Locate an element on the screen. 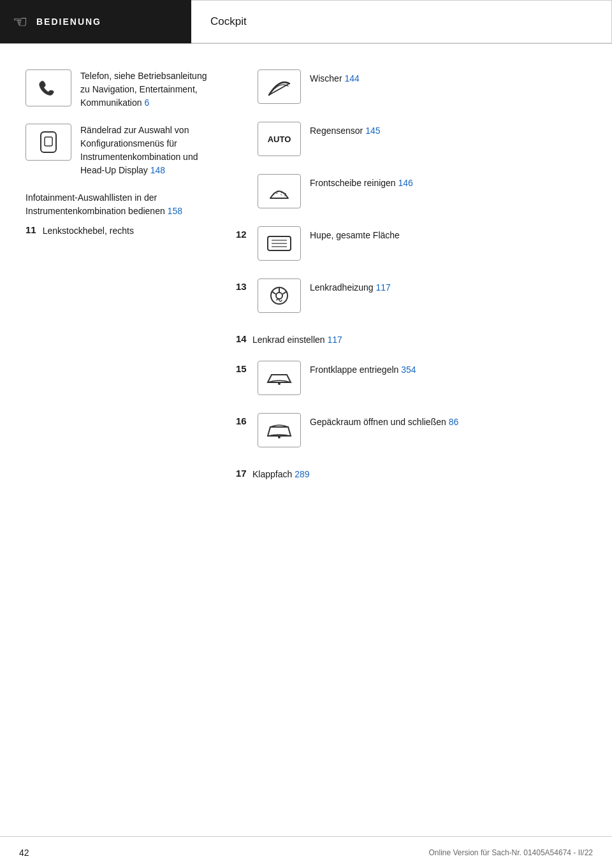 The image size is (612, 868). item-number-17: 17 is located at coordinates (242, 473).